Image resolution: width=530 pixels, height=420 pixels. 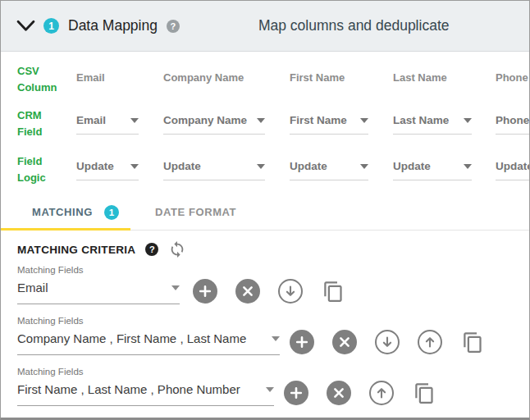 I want to click on tab-label: DATE FORMAT, so click(x=195, y=212).